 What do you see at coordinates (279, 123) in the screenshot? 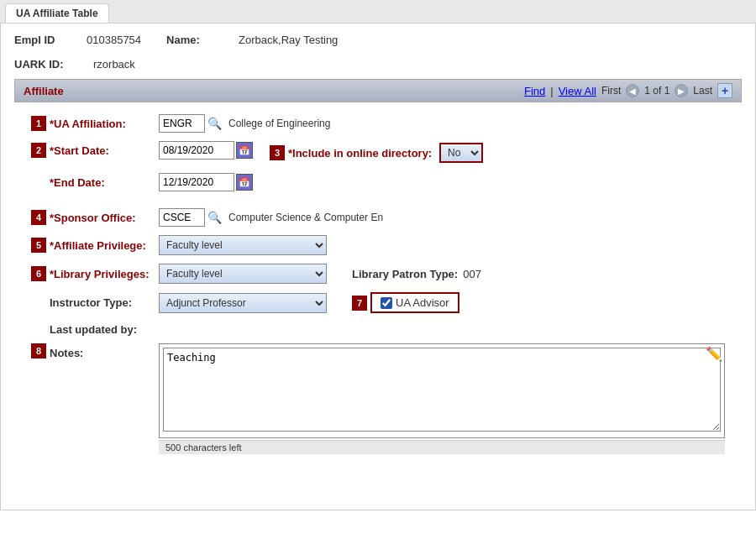
I see `ua-affiliation-desc: College of Engineering` at bounding box center [279, 123].